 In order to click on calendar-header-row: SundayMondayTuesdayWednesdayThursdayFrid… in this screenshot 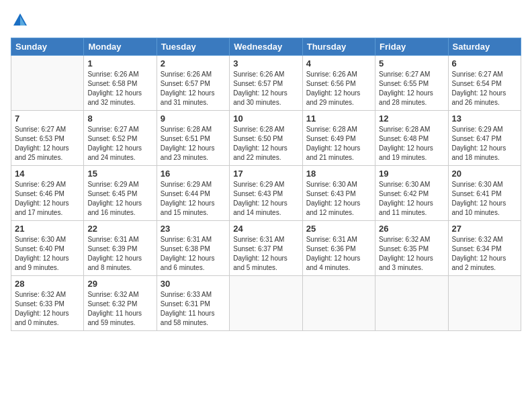, I will do `click(266, 47)`.